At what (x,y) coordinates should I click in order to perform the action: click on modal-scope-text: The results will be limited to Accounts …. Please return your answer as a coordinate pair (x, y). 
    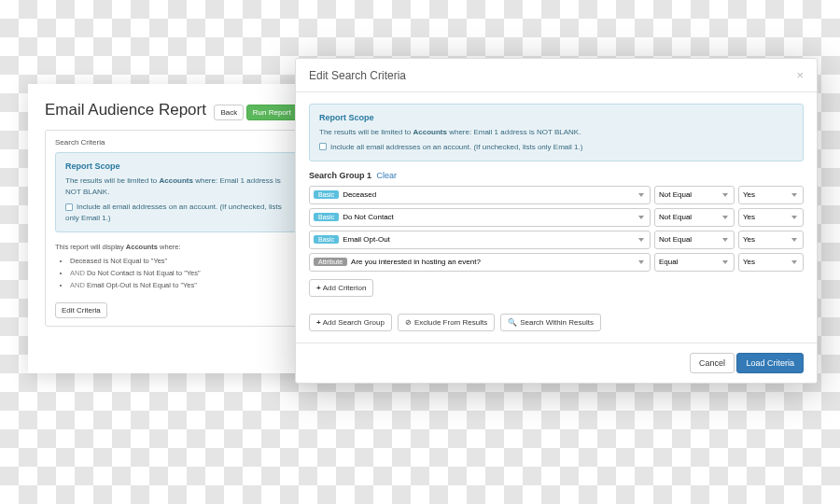
    Looking at the image, I should click on (556, 133).